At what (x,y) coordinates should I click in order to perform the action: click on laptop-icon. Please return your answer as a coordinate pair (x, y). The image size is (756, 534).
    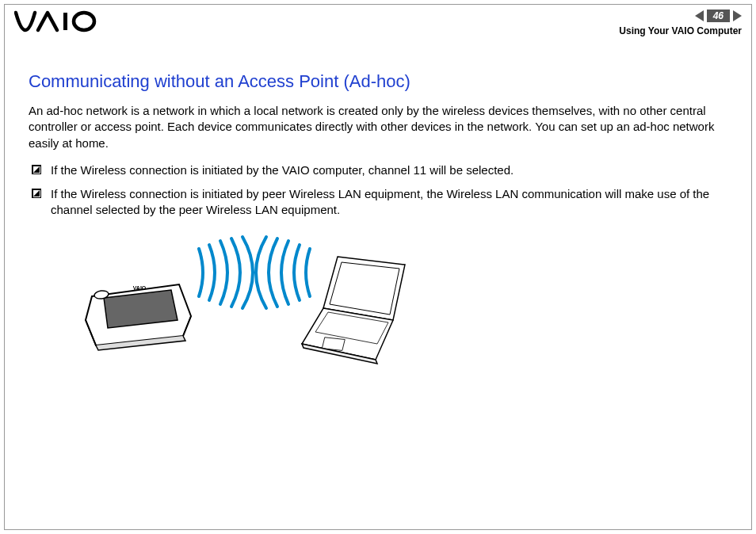
    Looking at the image, I should click on (353, 311).